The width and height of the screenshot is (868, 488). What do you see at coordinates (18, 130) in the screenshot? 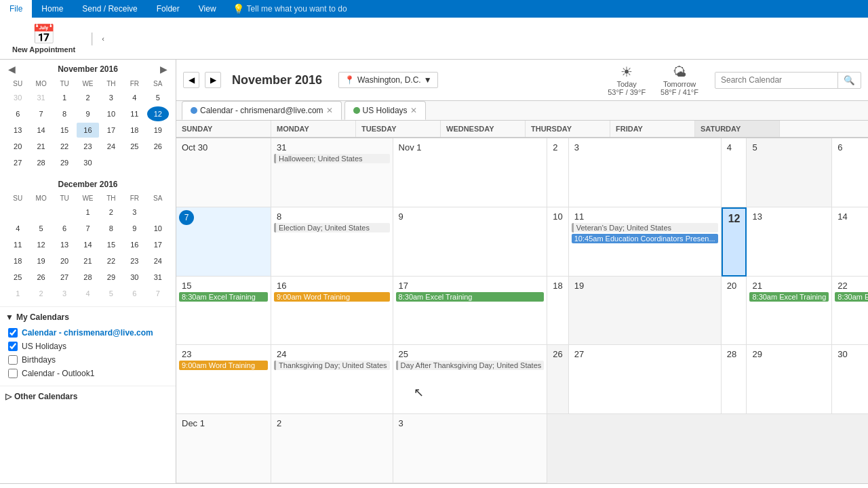
I see `mini-cal-day: 13` at bounding box center [18, 130].